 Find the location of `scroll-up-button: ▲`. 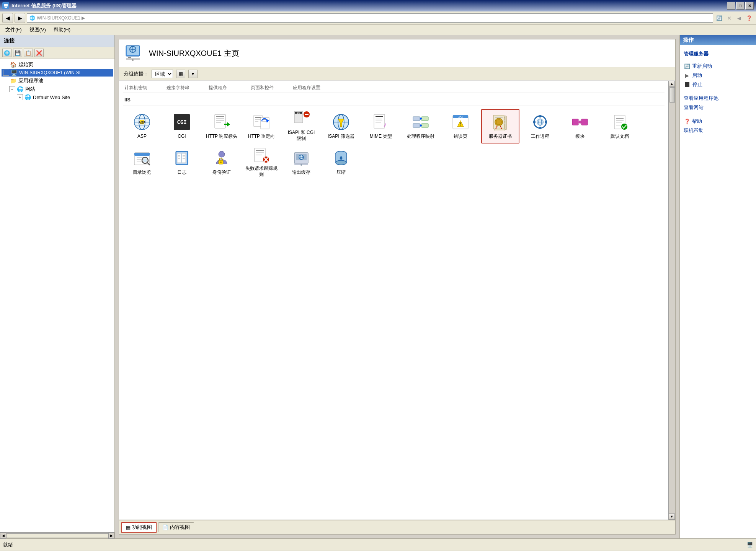

scroll-up-button: ▲ is located at coordinates (672, 84).